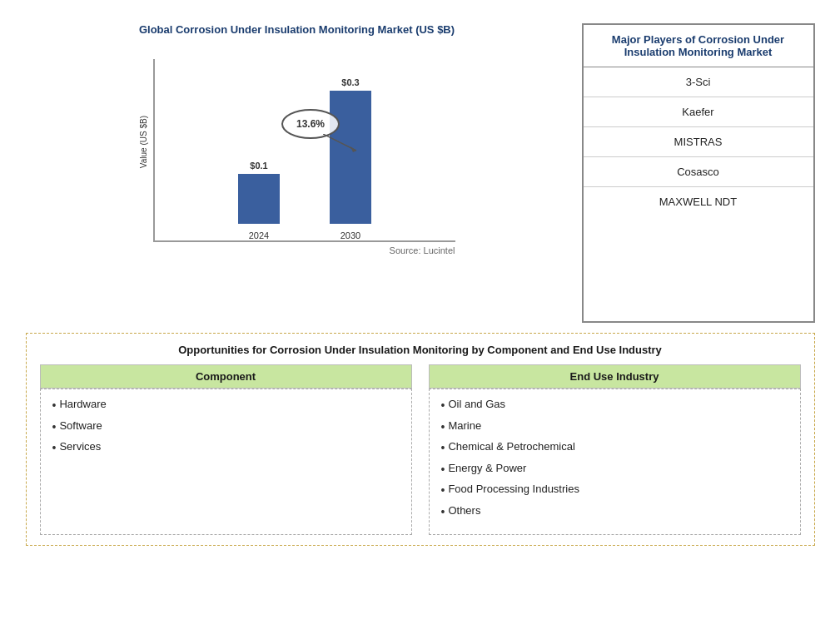 This screenshot has width=840, height=619. I want to click on component-item-2: • Services, so click(226, 448).